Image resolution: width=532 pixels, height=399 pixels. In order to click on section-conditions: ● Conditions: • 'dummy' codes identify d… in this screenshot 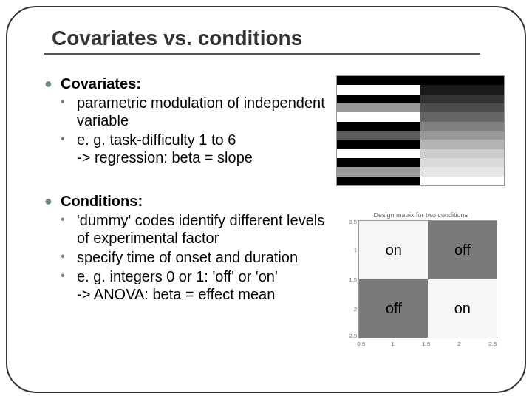, I will do `click(186, 248)`.